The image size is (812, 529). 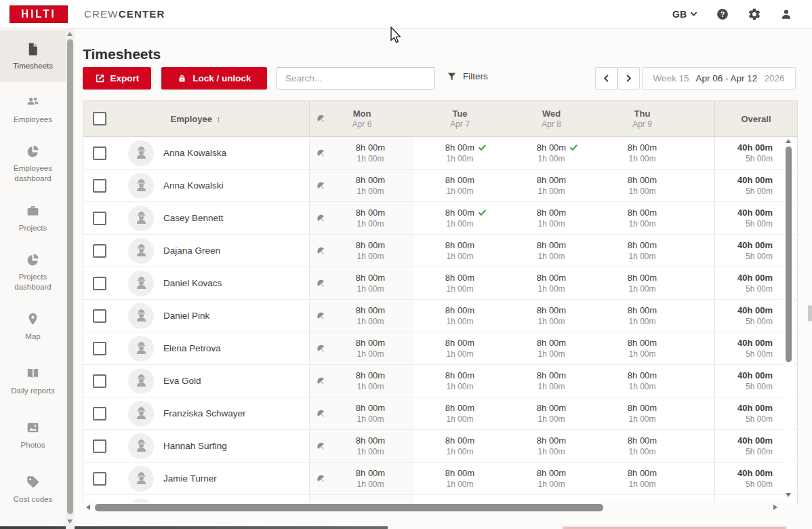 I want to click on scroll-left-arrow-icon, so click(x=88, y=507).